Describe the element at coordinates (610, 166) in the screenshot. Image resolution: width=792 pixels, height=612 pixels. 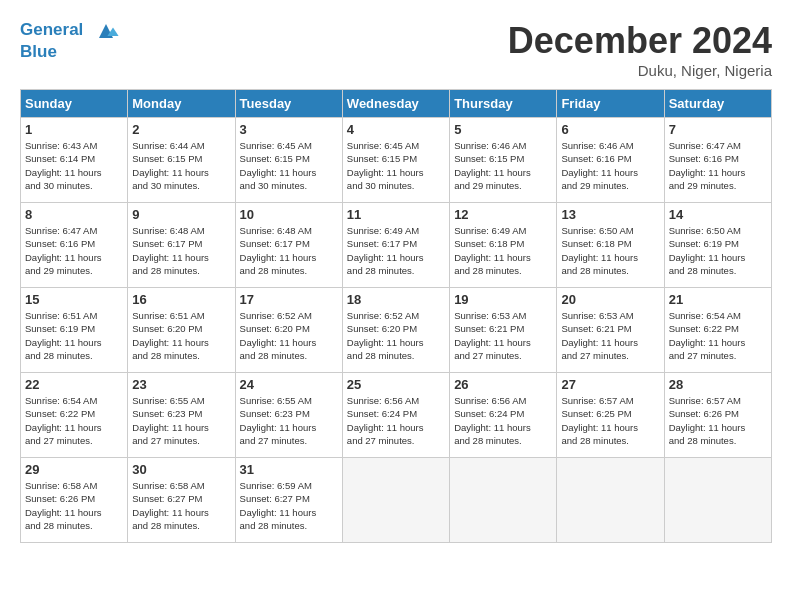
I see `day-info: Sunrise: 6:46 AM Sunset: 6:16 PM Dayligh…` at that location.